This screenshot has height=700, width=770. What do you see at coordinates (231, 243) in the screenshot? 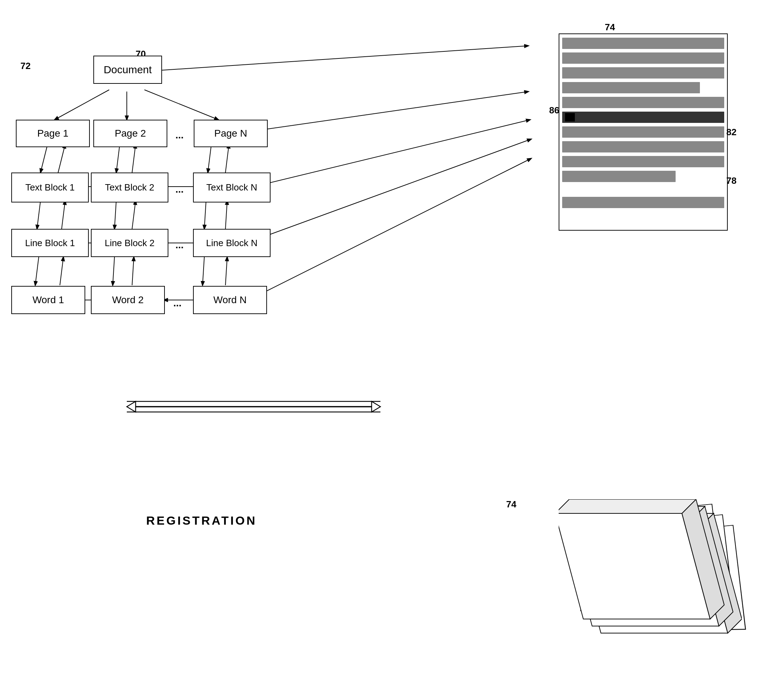
I see `lineblockN-box: Line Block N` at bounding box center [231, 243].